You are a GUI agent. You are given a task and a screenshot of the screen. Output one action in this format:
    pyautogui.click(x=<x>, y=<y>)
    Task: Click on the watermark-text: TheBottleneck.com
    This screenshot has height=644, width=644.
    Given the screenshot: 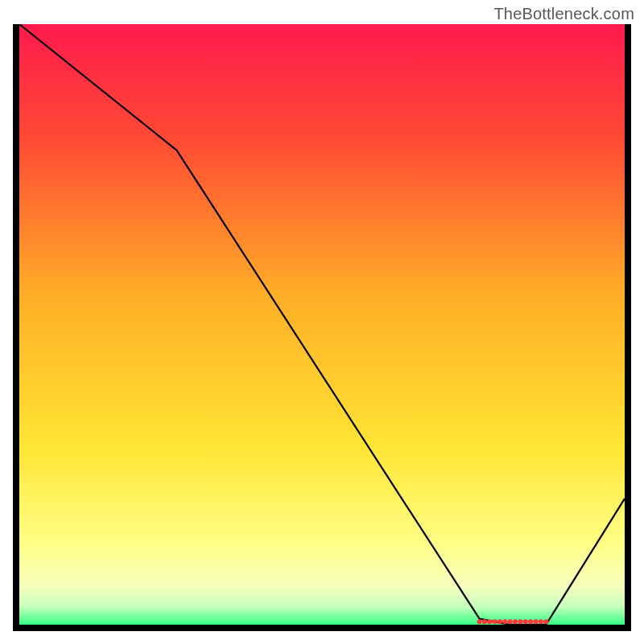 What is the action you would take?
    pyautogui.click(x=564, y=14)
    